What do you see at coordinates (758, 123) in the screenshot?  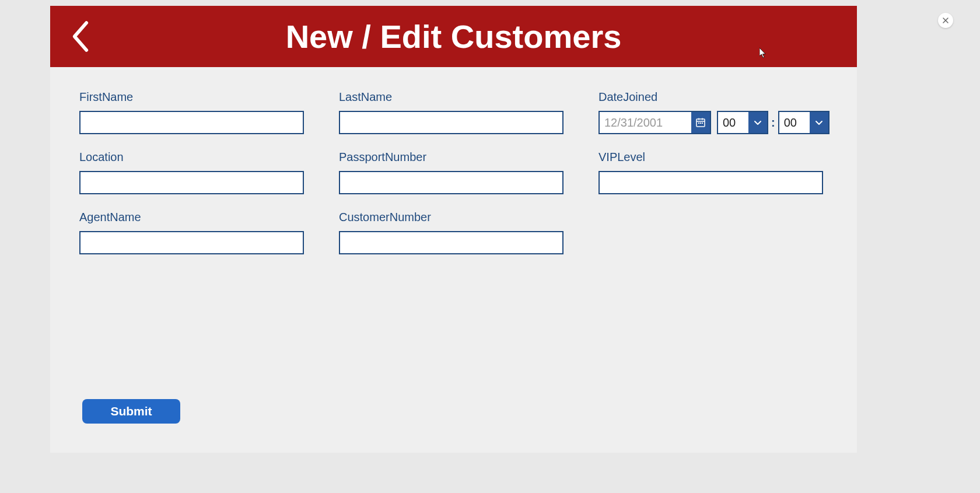 I see `hour-dropdown-button` at bounding box center [758, 123].